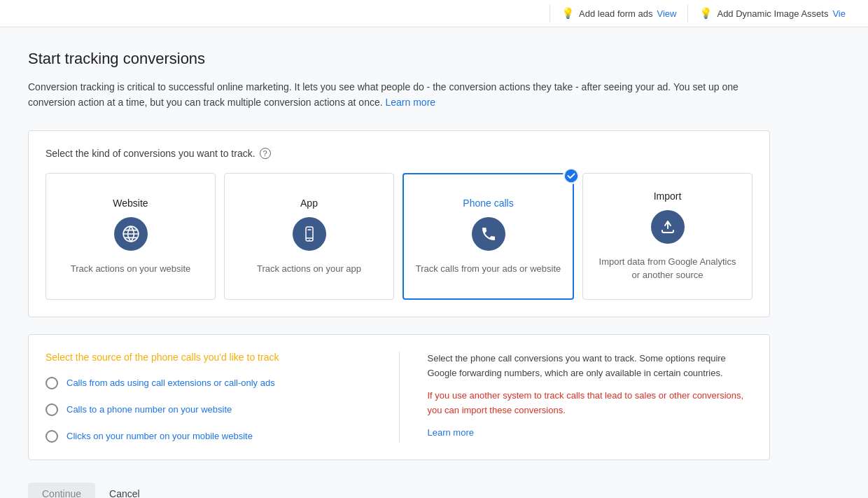 This screenshot has width=868, height=498. Describe the element at coordinates (668, 237) in the screenshot. I see `conversion-type-import: Import Import data from Google Analytics…` at that location.